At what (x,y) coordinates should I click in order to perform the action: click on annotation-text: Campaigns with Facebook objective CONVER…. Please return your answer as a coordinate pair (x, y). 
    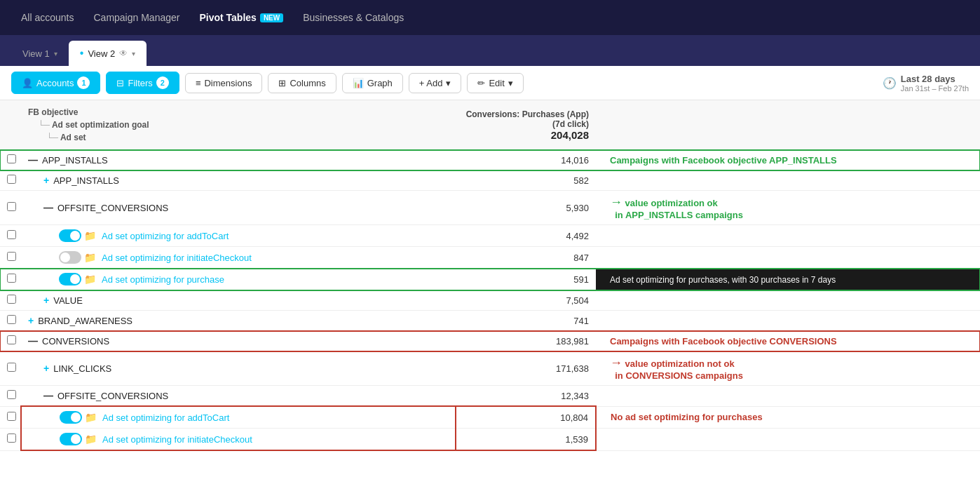
    Looking at the image, I should click on (723, 341).